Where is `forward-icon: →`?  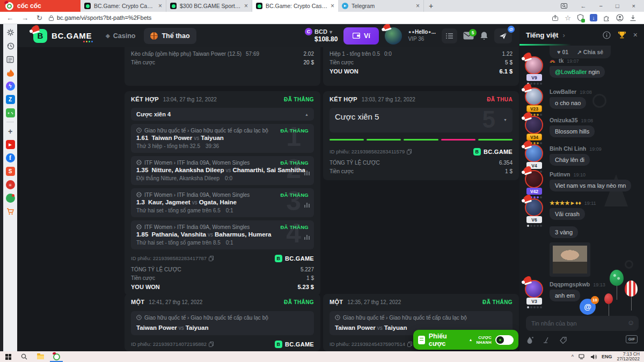 forward-icon: → is located at coordinates (25, 18).